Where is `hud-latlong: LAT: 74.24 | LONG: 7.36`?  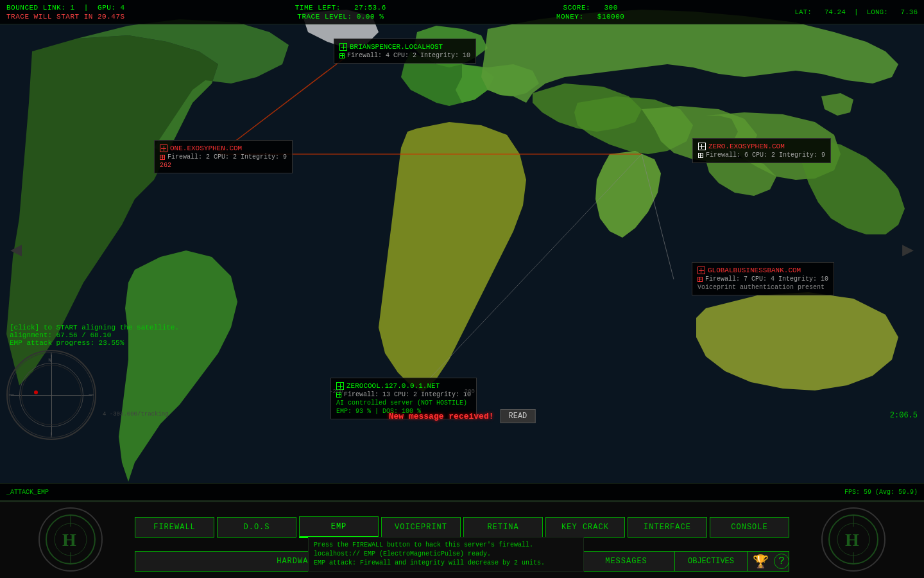
hud-latlong: LAT: 74.24 | LONG: 7.36 is located at coordinates (856, 12).